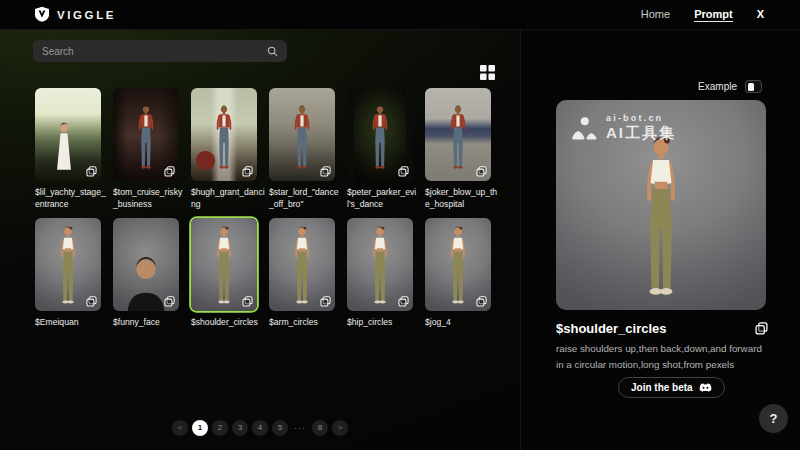 The image size is (800, 450). Describe the element at coordinates (384, 322) in the screenshot. I see `gallery-item-label: $hip_circles` at that location.